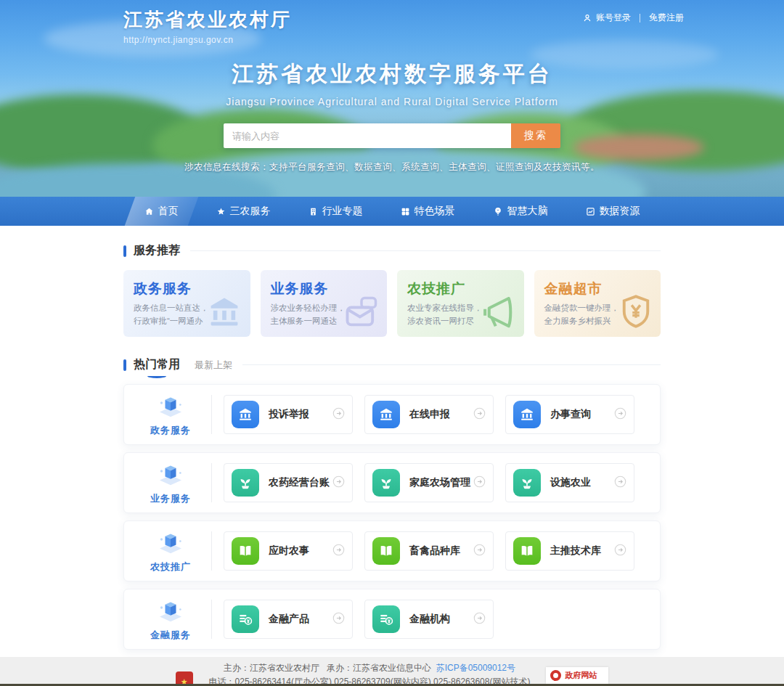 The width and height of the screenshot is (784, 686). I want to click on hot-row-gov: 政务服务 投诉举报 在线申报 办事查询, so click(392, 415).